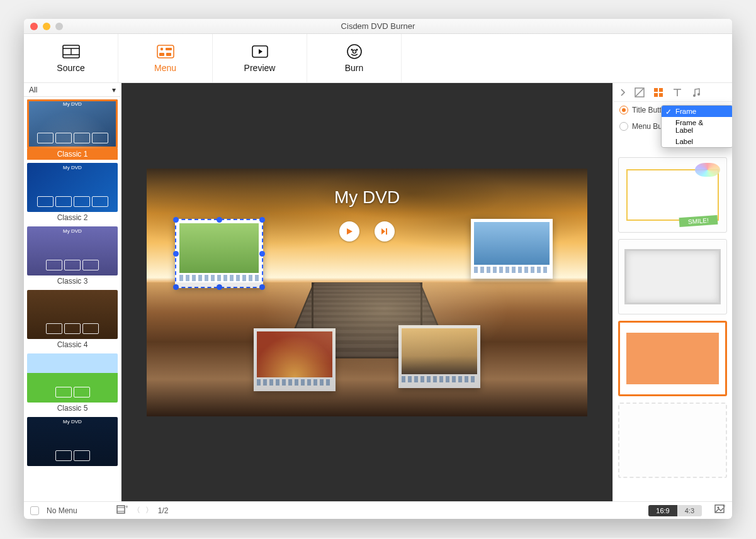  Describe the element at coordinates (675, 511) in the screenshot. I see `aspect-ratio-toggle: 16:9 4:3` at that location.